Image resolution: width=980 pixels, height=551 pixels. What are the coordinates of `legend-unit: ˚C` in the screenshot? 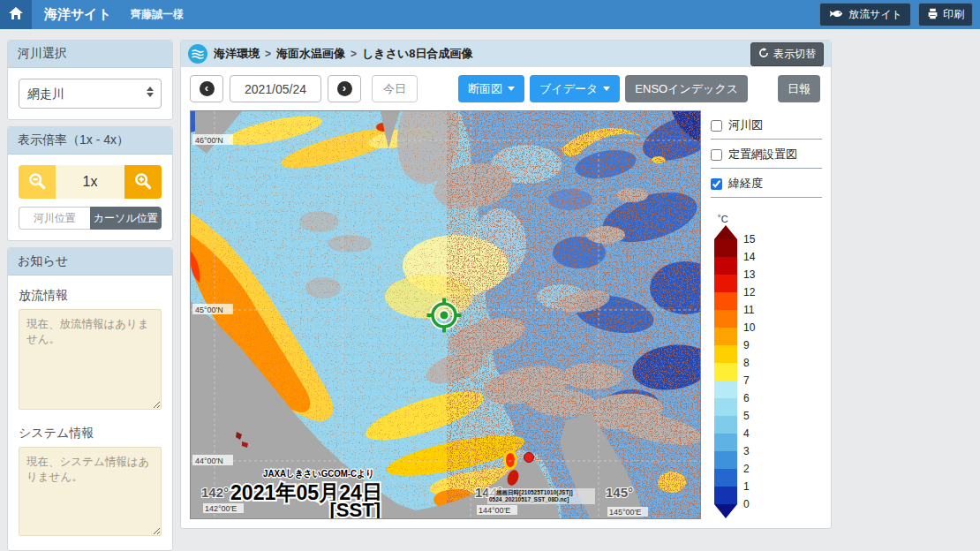 It's located at (768, 219).